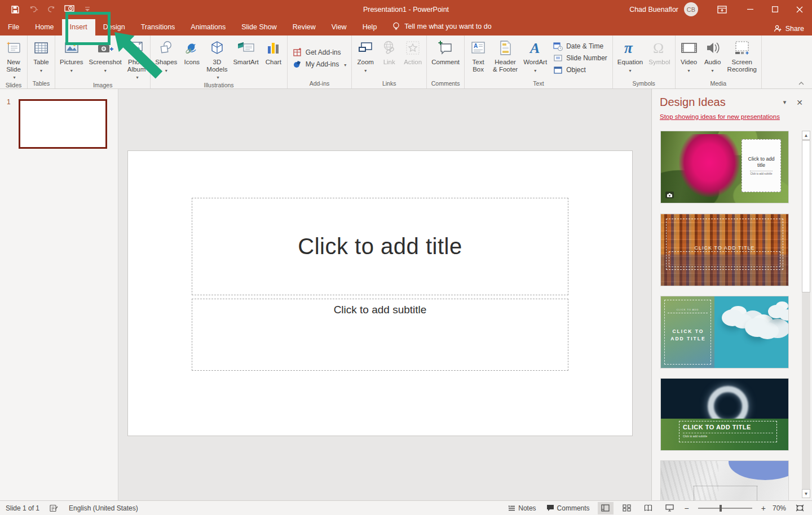  I want to click on header-footer-button: Header & Footer, so click(505, 58).